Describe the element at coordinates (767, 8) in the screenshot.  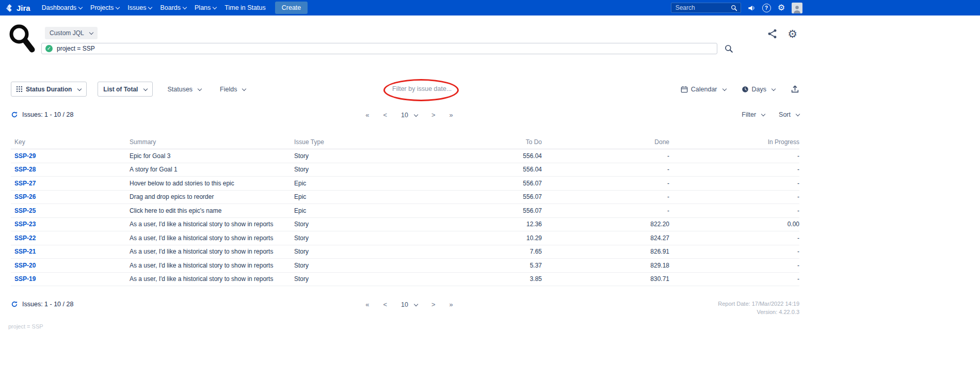
I see `help-icon: ?` at that location.